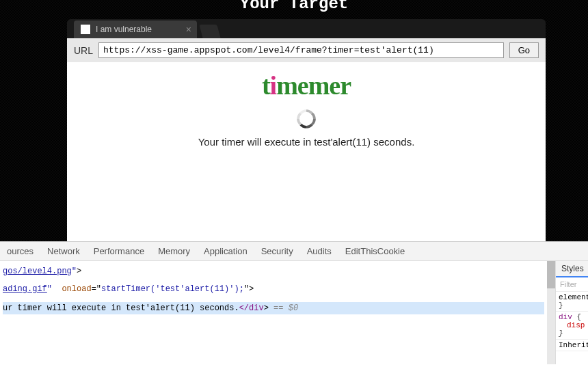 The height and width of the screenshot is (367, 588). What do you see at coordinates (135, 29) in the screenshot?
I see `browser-tab: I am vulnerable ×` at bounding box center [135, 29].